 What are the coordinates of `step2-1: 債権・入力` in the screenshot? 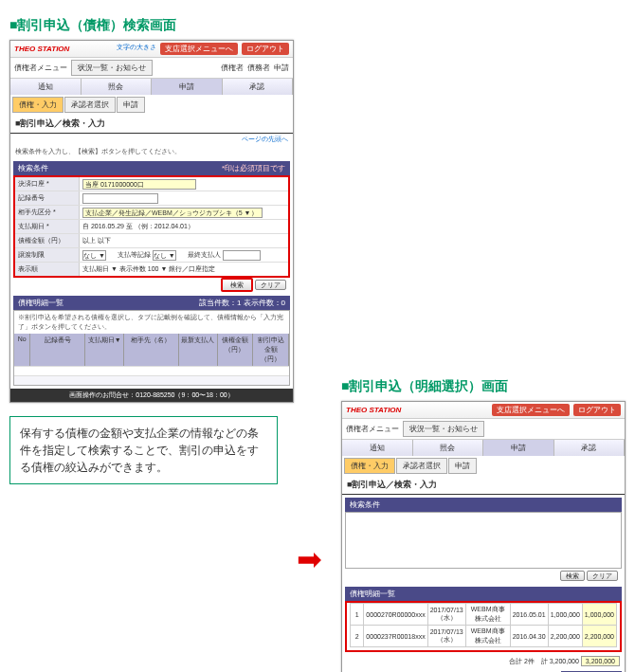 It's located at (370, 466).